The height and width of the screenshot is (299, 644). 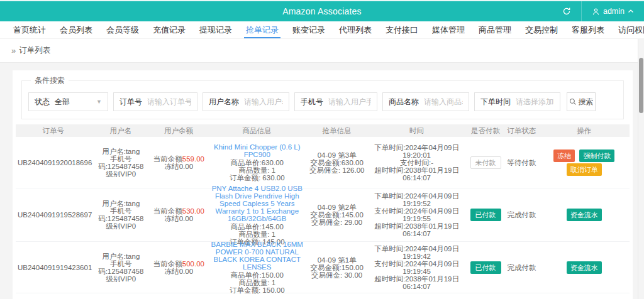 I want to click on balance-value: 500.00, so click(x=194, y=264).